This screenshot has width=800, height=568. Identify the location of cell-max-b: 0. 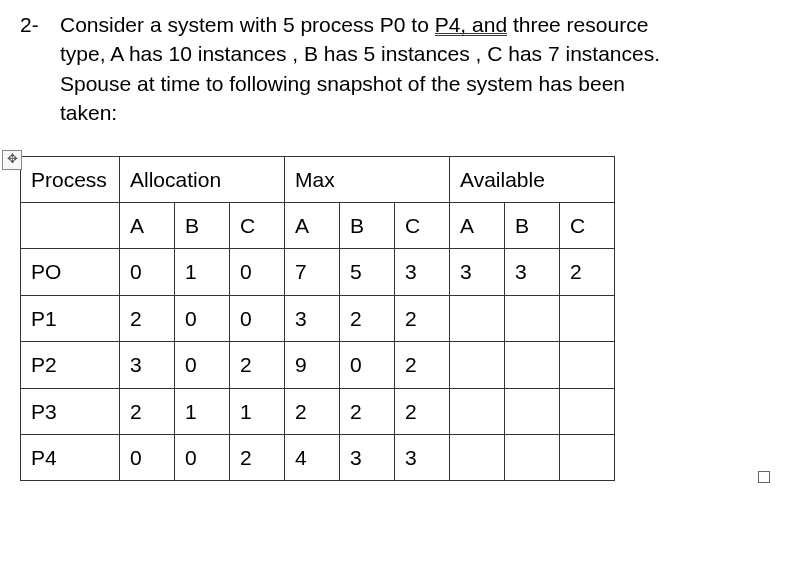
(368, 365).